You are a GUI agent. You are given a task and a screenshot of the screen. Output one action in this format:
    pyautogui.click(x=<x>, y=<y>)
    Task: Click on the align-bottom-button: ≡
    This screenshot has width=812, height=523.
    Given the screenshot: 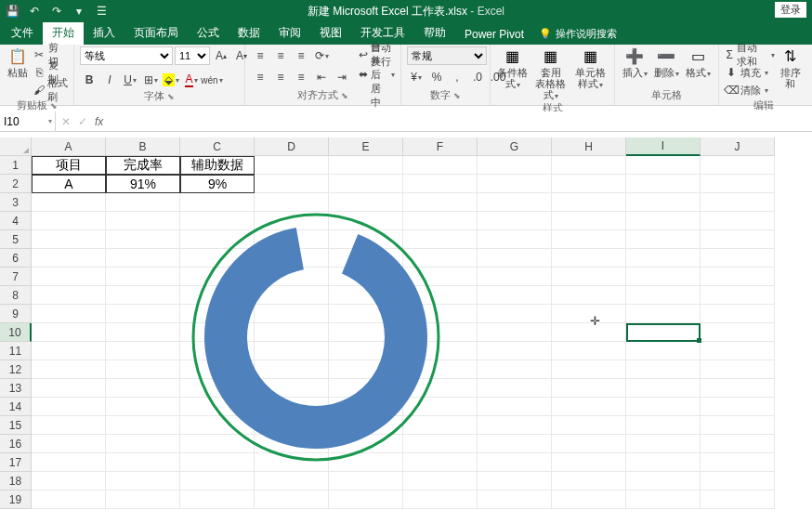 What is the action you would take?
    pyautogui.click(x=301, y=56)
    